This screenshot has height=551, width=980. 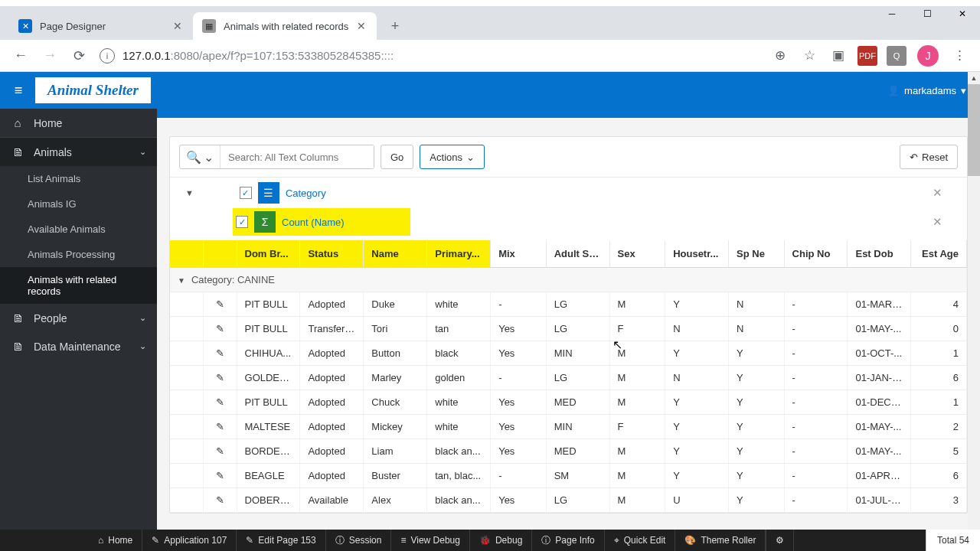 I want to click on dev-settings: ⚙, so click(x=779, y=540).